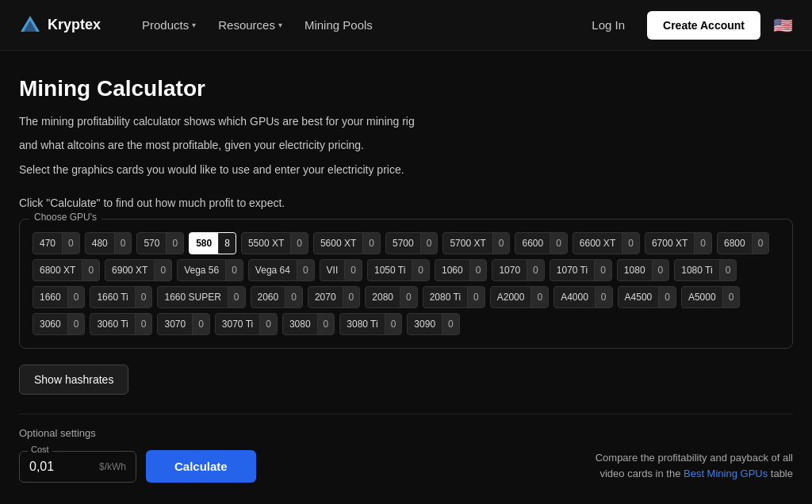 Image resolution: width=812 pixels, height=504 pixels. What do you see at coordinates (679, 243) in the screenshot?
I see `gpu-item: 6700 XT0` at bounding box center [679, 243].